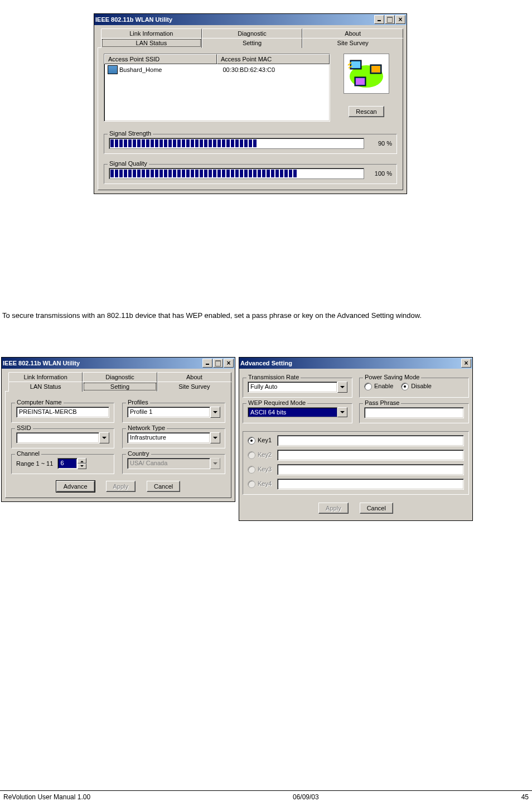 The width and height of the screenshot is (532, 811). Describe the element at coordinates (264, 469) in the screenshot. I see `key3-label: Key3` at that location.